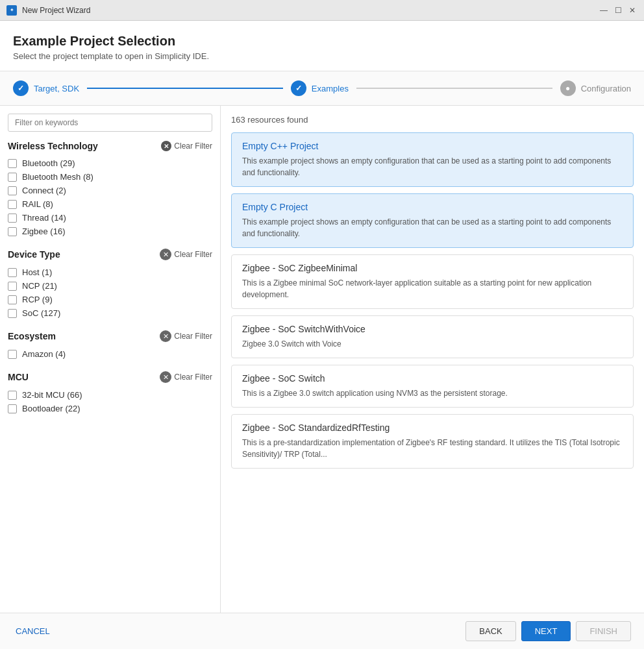 Image resolution: width=644 pixels, height=649 pixels. I want to click on filter-checkbox-rcp, so click(12, 300).